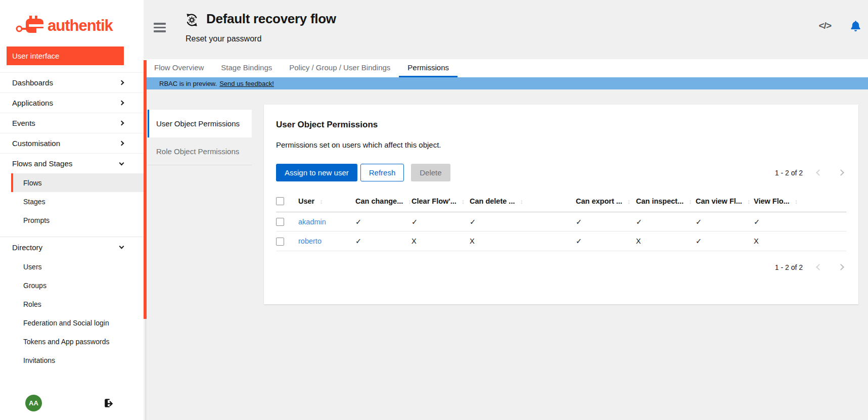 The width and height of the screenshot is (868, 420). I want to click on sidebar-item-flows-and-stages: Flows and Stages, so click(72, 163).